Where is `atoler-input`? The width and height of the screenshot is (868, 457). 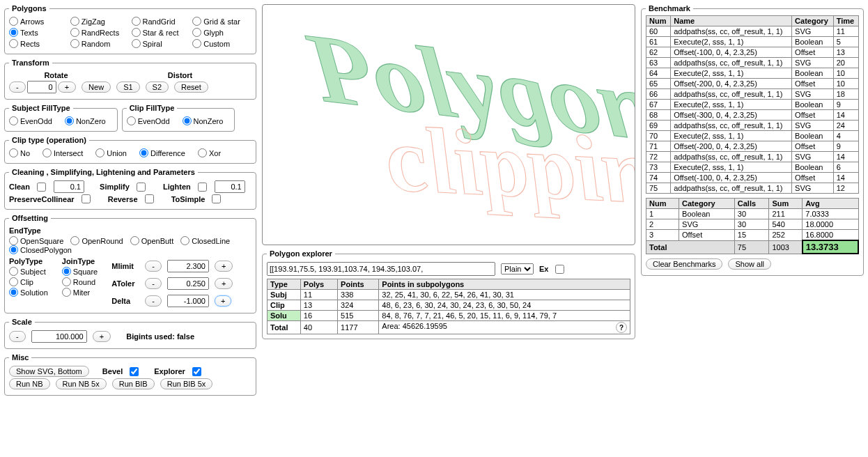
atoler-input is located at coordinates (188, 284).